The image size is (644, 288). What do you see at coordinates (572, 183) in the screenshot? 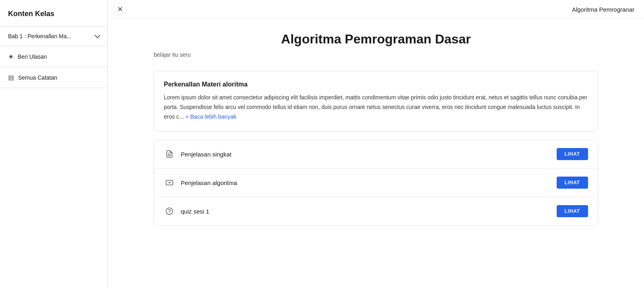
I see `lihat-button-penjelasan-algoritma: LIHAT` at bounding box center [572, 183].